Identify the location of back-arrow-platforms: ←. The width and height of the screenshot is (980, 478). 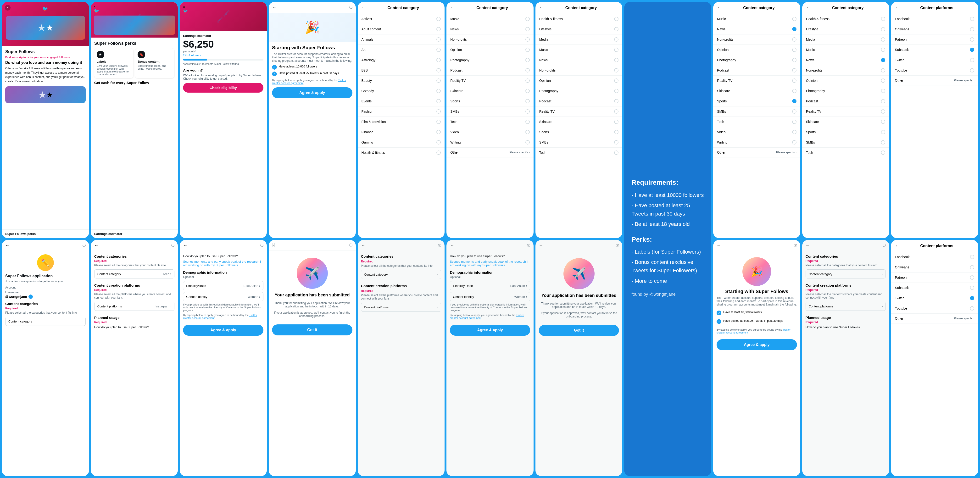
(897, 8).